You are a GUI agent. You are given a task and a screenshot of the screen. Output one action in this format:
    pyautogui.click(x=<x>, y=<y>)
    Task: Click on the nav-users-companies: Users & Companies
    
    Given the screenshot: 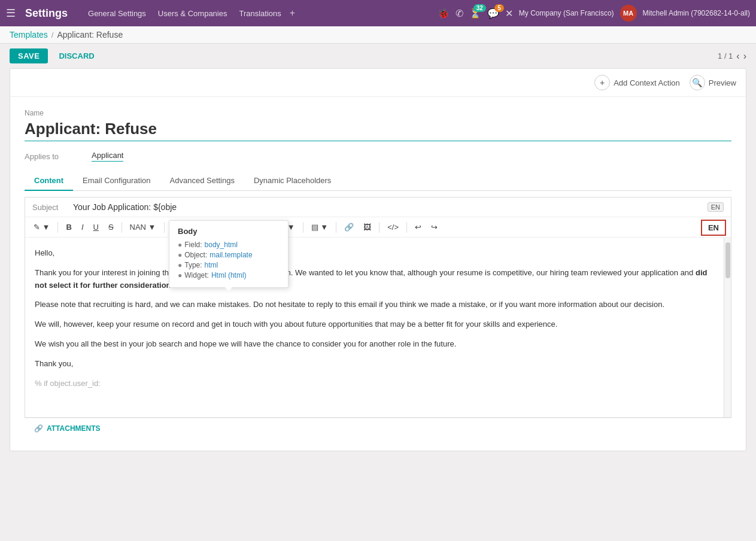 What is the action you would take?
    pyautogui.click(x=193, y=13)
    